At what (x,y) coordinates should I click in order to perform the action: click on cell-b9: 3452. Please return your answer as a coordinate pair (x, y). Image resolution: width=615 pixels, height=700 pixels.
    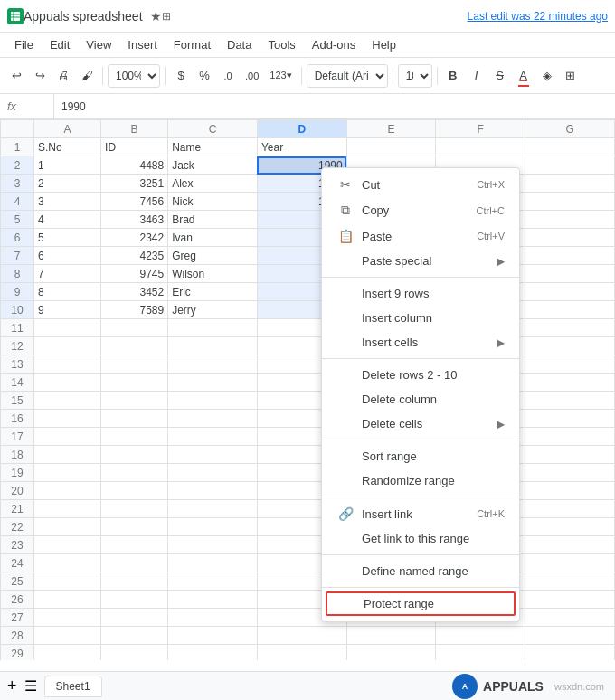
    Looking at the image, I should click on (135, 292).